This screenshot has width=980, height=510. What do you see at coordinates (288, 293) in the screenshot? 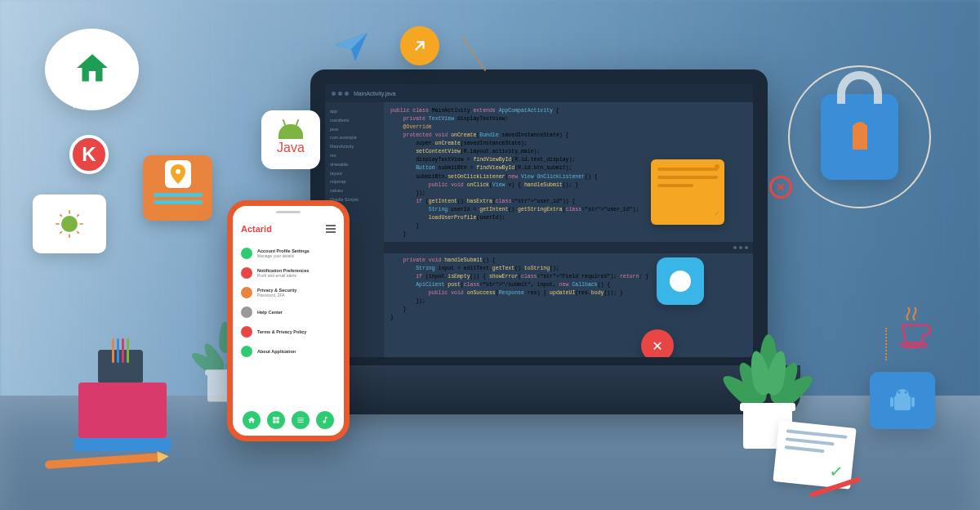
I see `phone-list-item: Privacy & SecurityPassword, 2FA` at bounding box center [288, 293].